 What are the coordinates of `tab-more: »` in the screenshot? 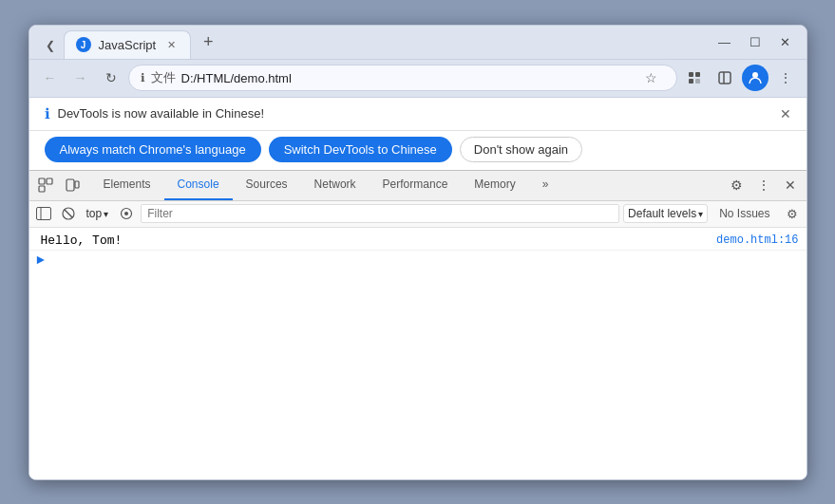 It's located at (545, 185).